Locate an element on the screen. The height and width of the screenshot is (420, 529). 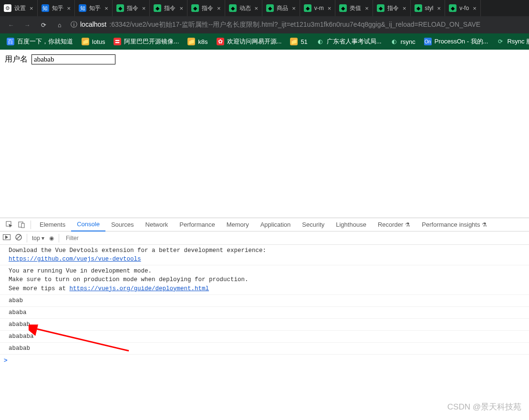
username-label: 用户名 is located at coordinates (16, 59).